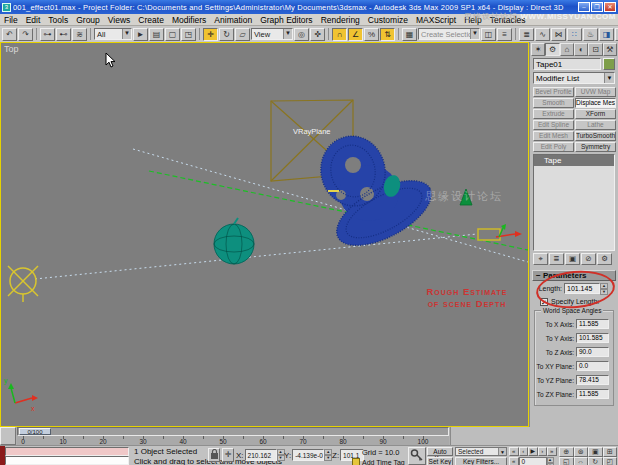 Image resolution: width=618 pixels, height=465 pixels. Describe the element at coordinates (582, 288) in the screenshot. I see `length-field: 101.145` at that location.